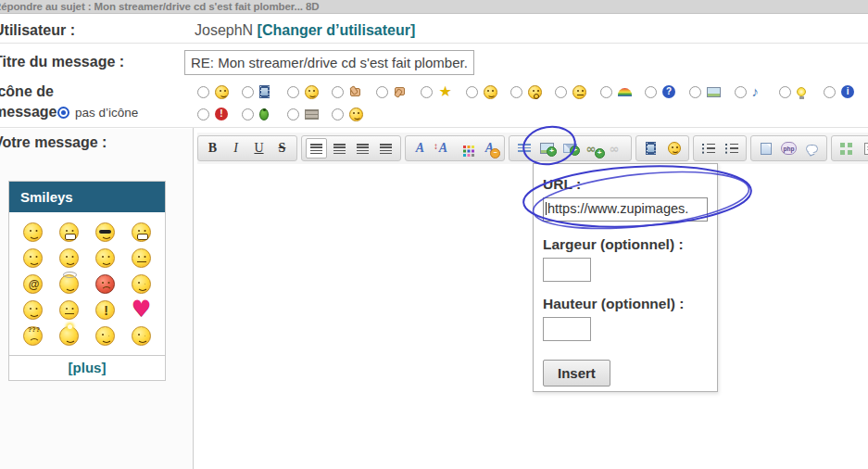  Describe the element at coordinates (455, 148) in the screenshot. I see `toolbar-group-font: AAA` at that location.